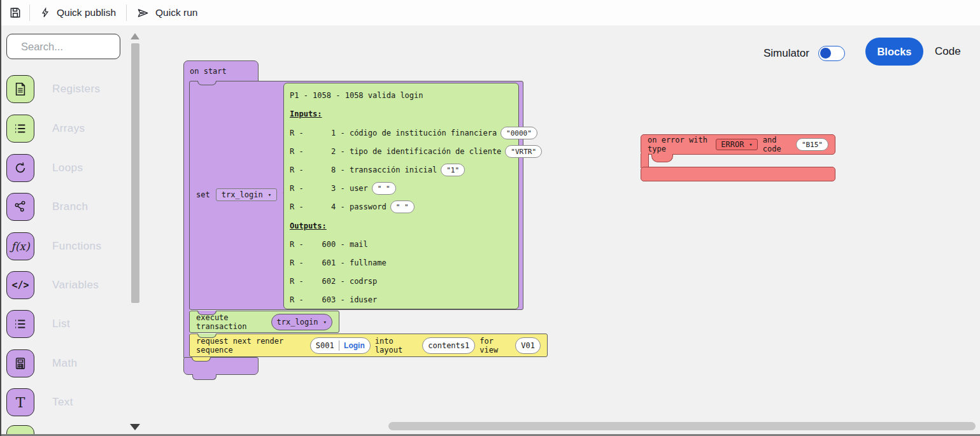  I want to click on loops-icon, so click(20, 168).